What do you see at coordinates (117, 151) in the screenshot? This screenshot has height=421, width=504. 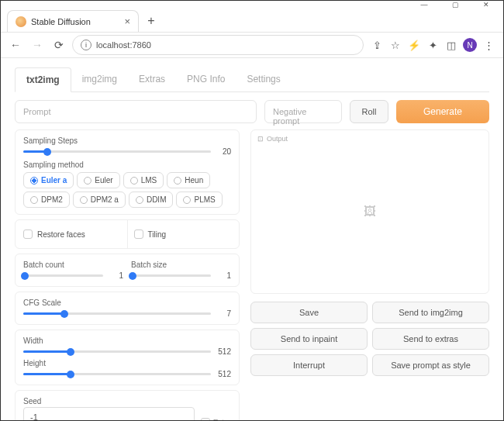 I see `sampling-steps-slider` at bounding box center [117, 151].